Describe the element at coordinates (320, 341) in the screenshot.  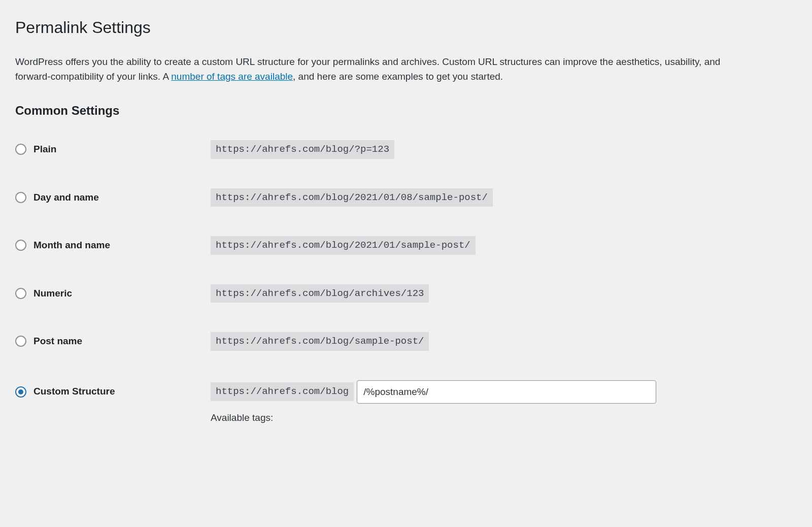
I see `example-post-name: https://ahrefs.com/blog/sample-post/` at that location.